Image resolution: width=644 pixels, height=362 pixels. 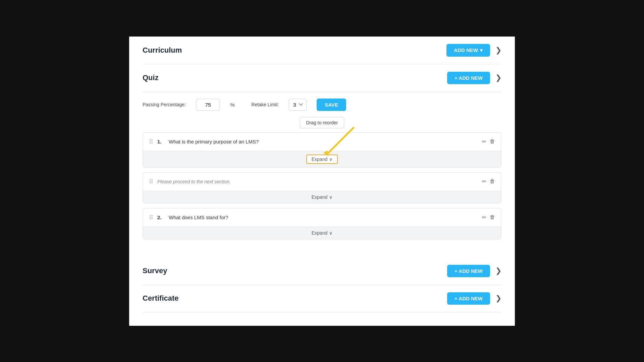 What do you see at coordinates (498, 78) in the screenshot?
I see `quiz-collapse-icon: ❯` at bounding box center [498, 78].